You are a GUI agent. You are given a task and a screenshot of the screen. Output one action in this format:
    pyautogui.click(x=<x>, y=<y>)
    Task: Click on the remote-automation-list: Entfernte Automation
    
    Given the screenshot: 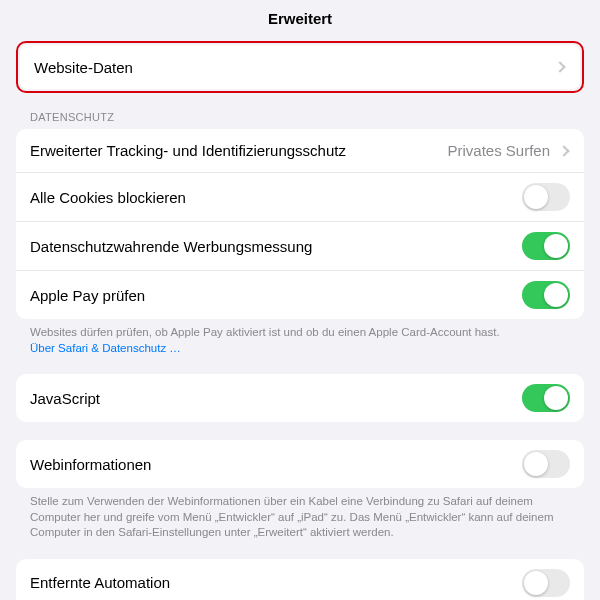 What is the action you would take?
    pyautogui.click(x=300, y=580)
    